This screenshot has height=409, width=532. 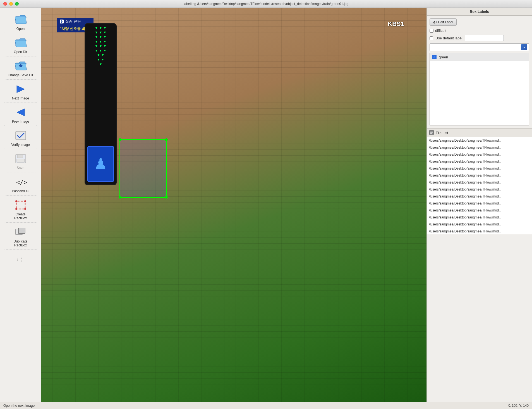 What do you see at coordinates (480, 47) in the screenshot?
I see `label-dropdown: ▼` at bounding box center [480, 47].